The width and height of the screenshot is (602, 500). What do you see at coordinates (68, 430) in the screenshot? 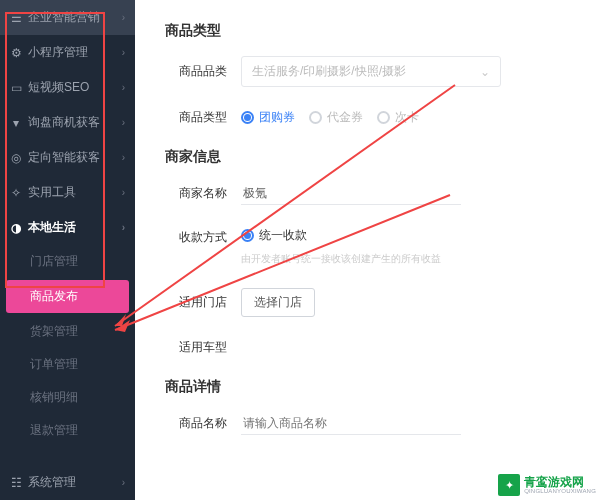
I see `sub-refund-mgmt: 退款管理` at bounding box center [68, 430].